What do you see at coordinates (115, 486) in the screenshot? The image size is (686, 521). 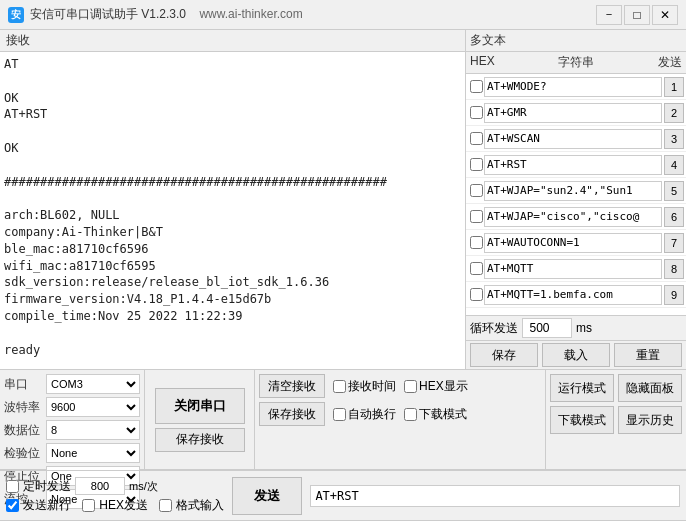 I see `timed-row: 定时发送 ms/次` at bounding box center [115, 486].